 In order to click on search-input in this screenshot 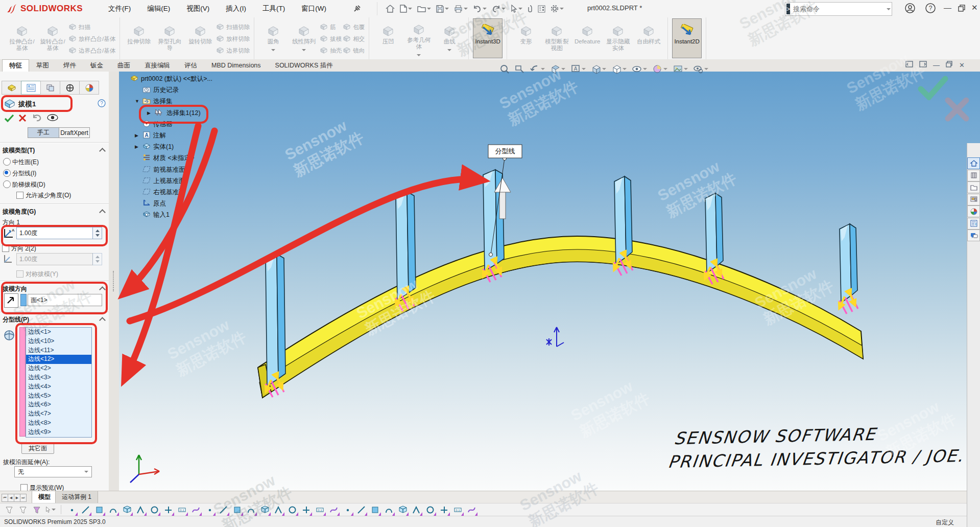, I will do `click(838, 9)`.